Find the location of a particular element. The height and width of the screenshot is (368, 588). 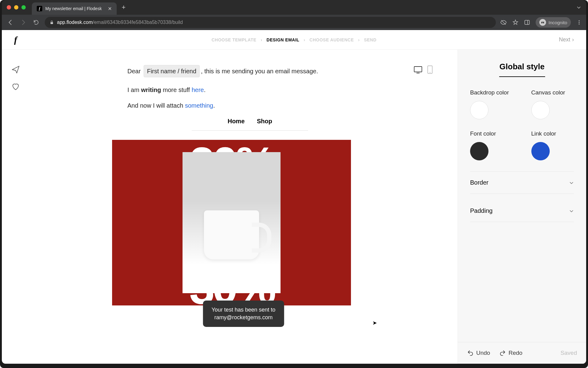

url-input: app.flodesk.com/email/6343b9334fe5843ba5… is located at coordinates (270, 22).